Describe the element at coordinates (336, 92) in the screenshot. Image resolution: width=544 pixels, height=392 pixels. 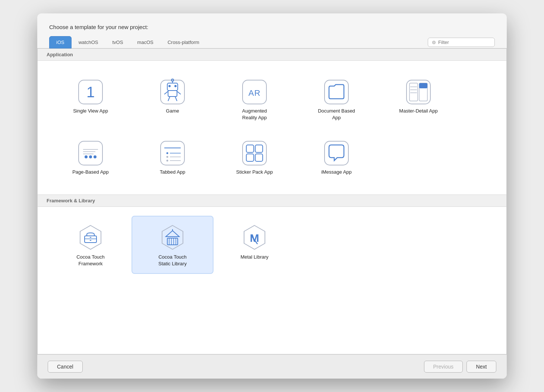
I see `document-icon` at that location.